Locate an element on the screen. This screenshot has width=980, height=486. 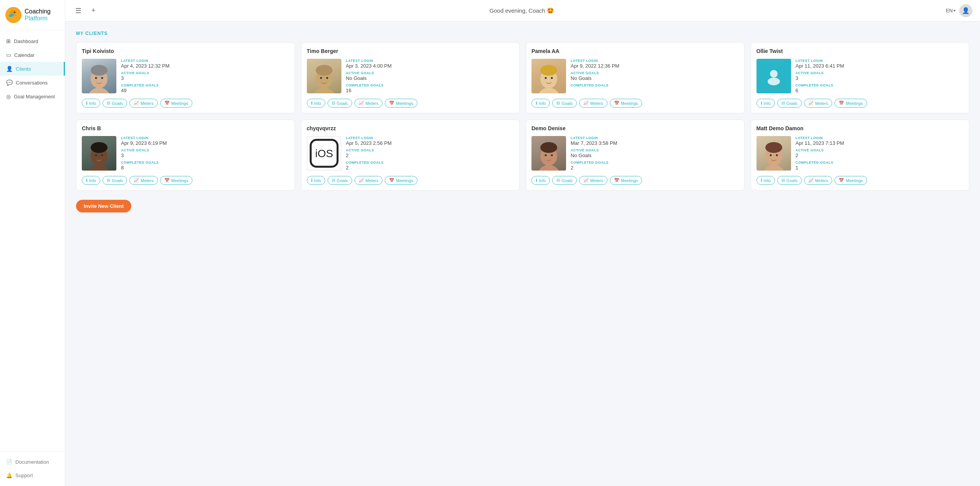
completed-goals-value: 49 is located at coordinates (205, 91).